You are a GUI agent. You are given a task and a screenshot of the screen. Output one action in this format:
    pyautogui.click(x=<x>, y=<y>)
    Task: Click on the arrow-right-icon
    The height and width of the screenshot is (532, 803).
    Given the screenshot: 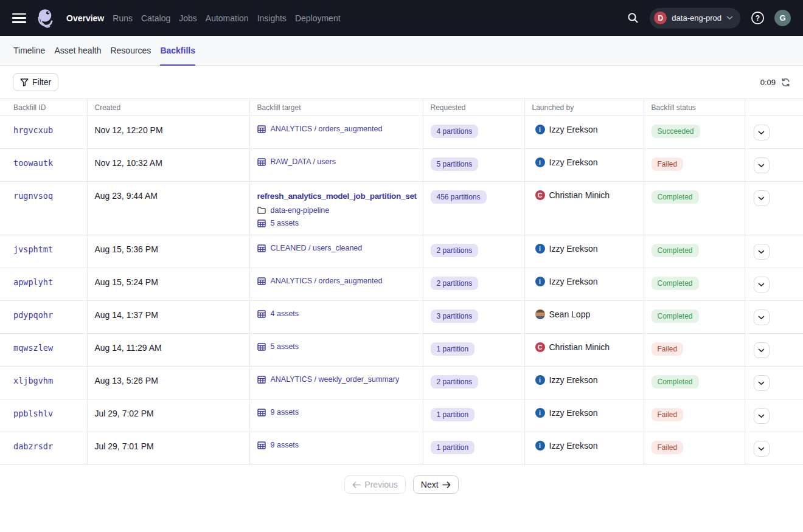 What is the action you would take?
    pyautogui.click(x=447, y=485)
    